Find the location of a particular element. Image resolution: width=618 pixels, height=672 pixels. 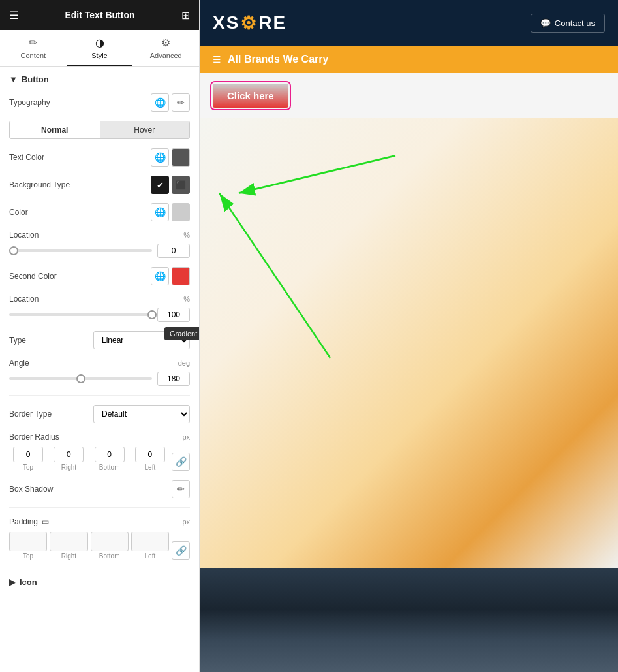

border-radius-unit: px is located at coordinates (186, 437).